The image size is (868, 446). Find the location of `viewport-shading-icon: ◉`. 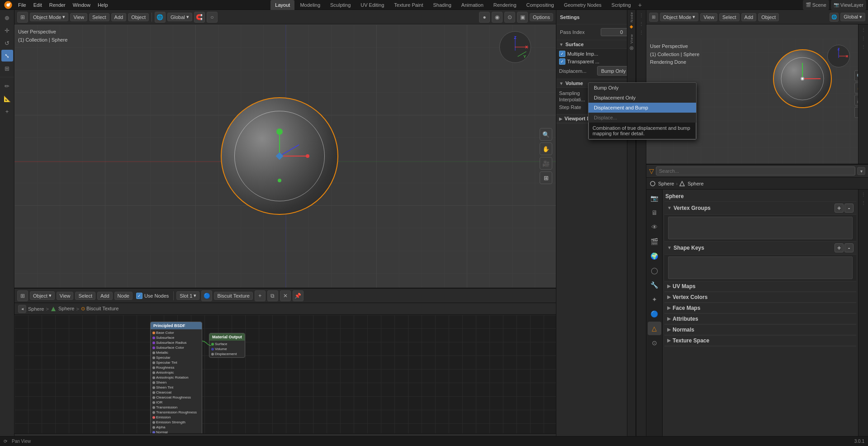

viewport-shading-icon: ◉ is located at coordinates (497, 17).